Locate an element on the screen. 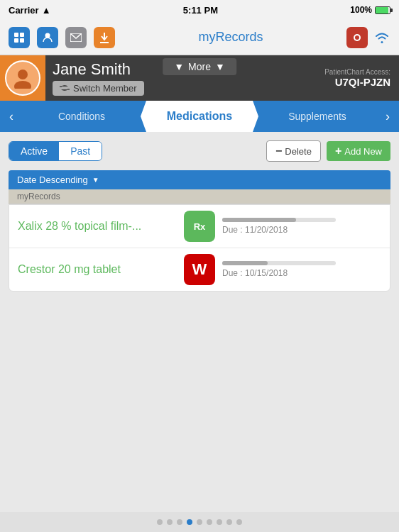 Image resolution: width=399 pixels, height=532 pixels. med-details-1: Due : 10/15/2018 is located at coordinates (302, 270).